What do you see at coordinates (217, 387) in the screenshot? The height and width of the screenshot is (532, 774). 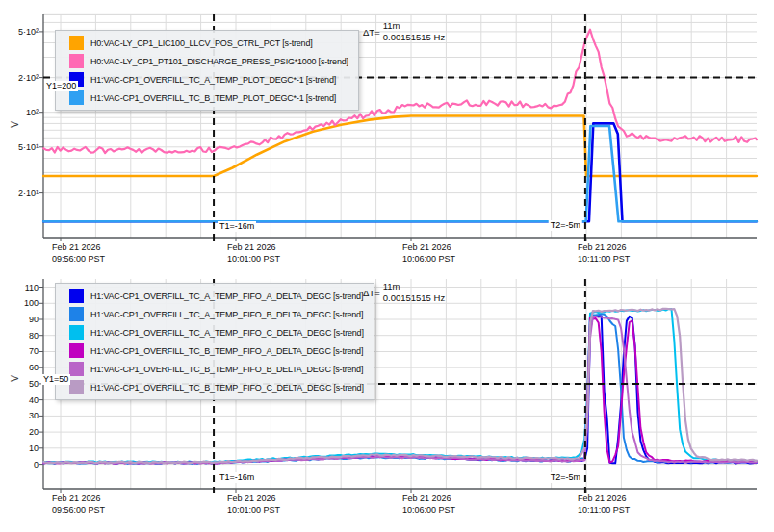 I see `legend-item: H1:VAC-CP1_OVERFILL_TC_B_TEMP_FIFO_C_DEL…` at bounding box center [217, 387].